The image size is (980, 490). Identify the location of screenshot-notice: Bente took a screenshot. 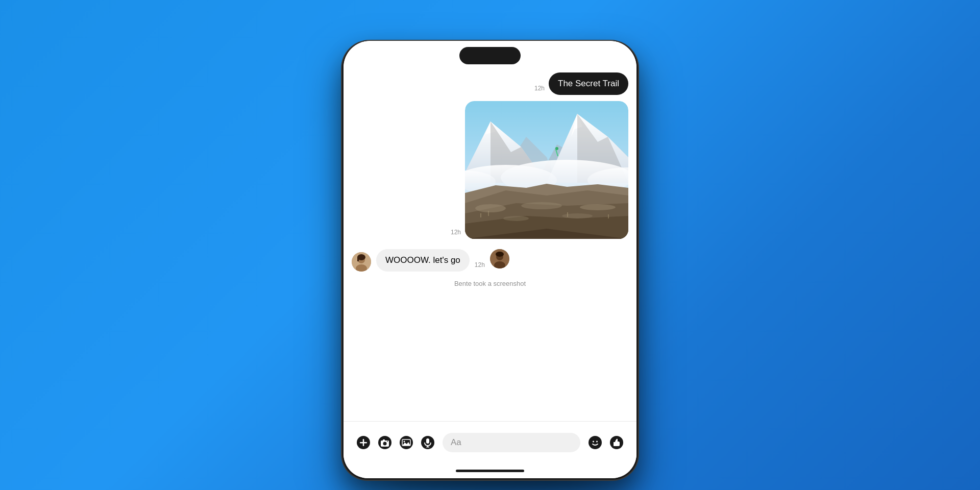
(490, 284).